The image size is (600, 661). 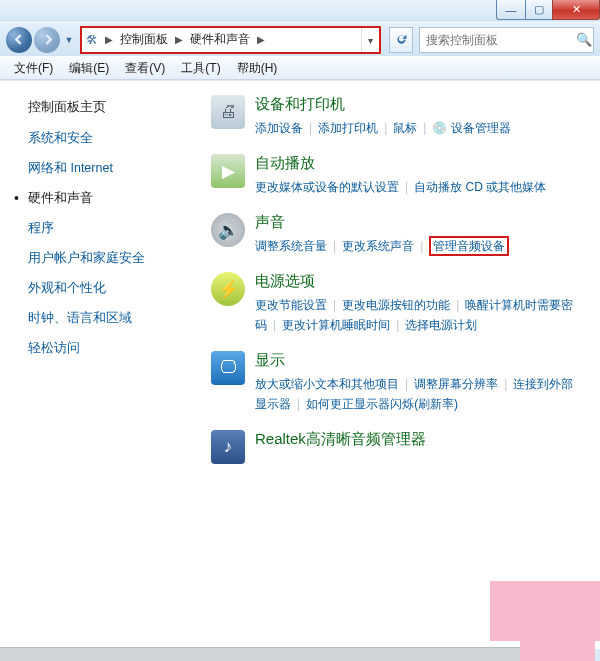 I want to click on address-dropdown: ▾, so click(x=370, y=40).